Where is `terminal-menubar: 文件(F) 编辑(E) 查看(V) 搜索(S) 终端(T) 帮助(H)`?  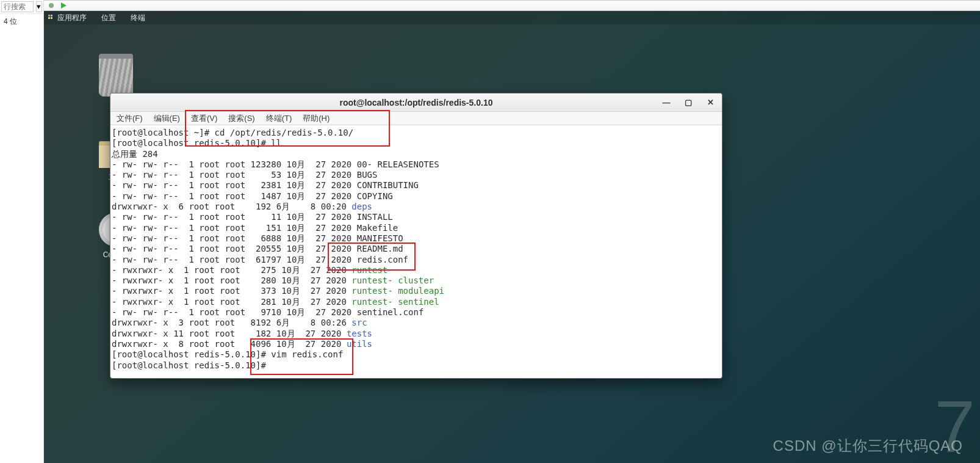
terminal-menubar: 文件(F) 编辑(E) 查看(V) 搜索(S) 终端(T) 帮助(H) is located at coordinates (416, 118).